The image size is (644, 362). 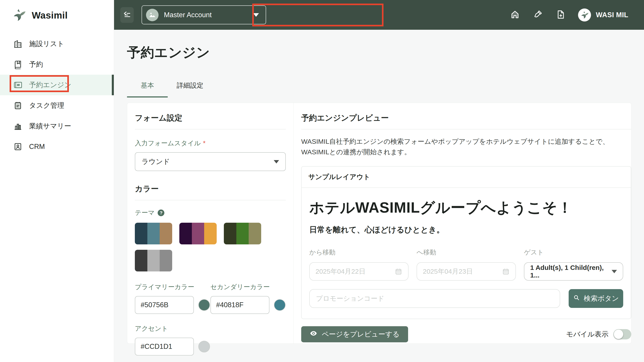 What do you see at coordinates (515, 15) in the screenshot?
I see `home-button` at bounding box center [515, 15].